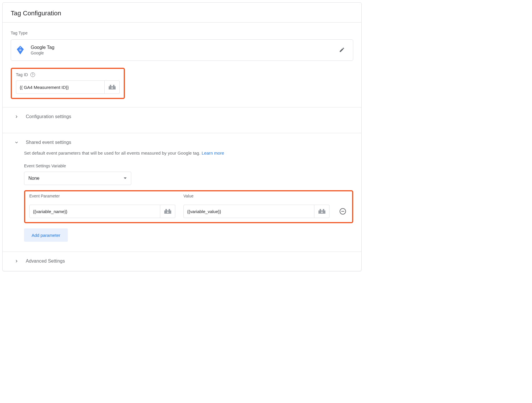 The height and width of the screenshot is (403, 532). I want to click on advanced-settings-toggle: Advanced Settings, so click(182, 260).